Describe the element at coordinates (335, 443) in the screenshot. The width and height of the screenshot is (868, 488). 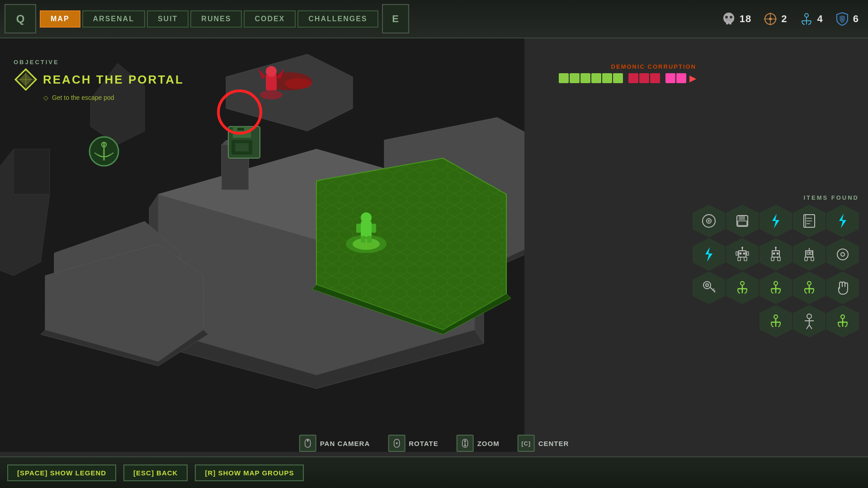
I see `pan-camera-control: PAN CAMERA` at that location.